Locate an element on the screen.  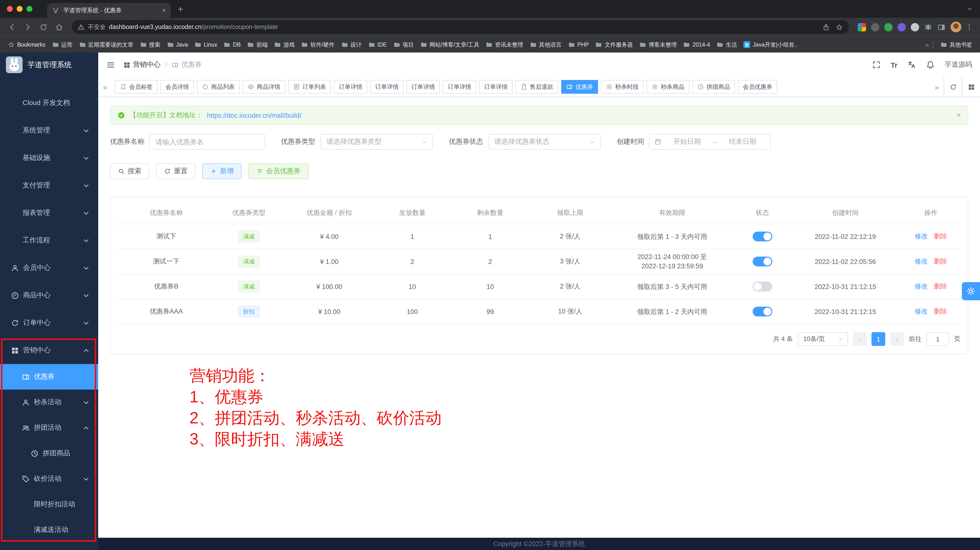
tab-groupon-product: 拼团商品 is located at coordinates (714, 87).